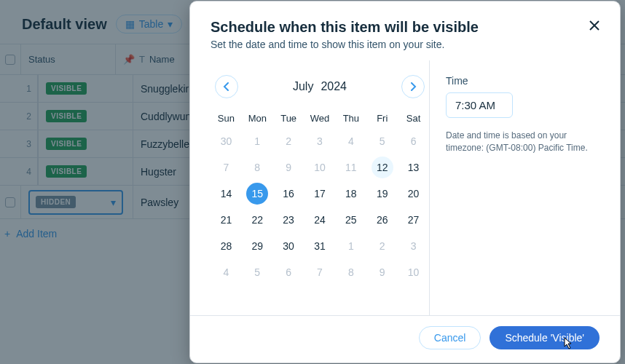 The image size is (625, 364). I want to click on calendar-day: 18, so click(351, 194).